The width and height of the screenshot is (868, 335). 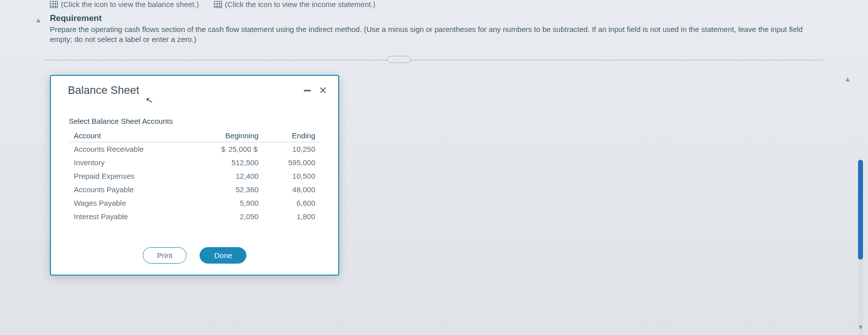 What do you see at coordinates (195, 121) in the screenshot?
I see `dialog-subtitle: Select Balance Sheet Accounts` at bounding box center [195, 121].